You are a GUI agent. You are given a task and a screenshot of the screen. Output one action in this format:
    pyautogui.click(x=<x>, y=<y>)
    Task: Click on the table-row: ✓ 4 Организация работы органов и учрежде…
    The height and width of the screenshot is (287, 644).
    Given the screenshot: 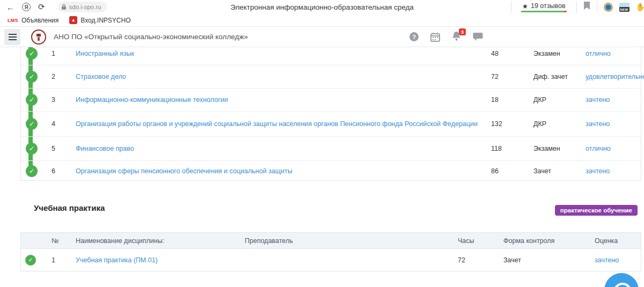 What is the action you would take?
    pyautogui.click(x=331, y=123)
    